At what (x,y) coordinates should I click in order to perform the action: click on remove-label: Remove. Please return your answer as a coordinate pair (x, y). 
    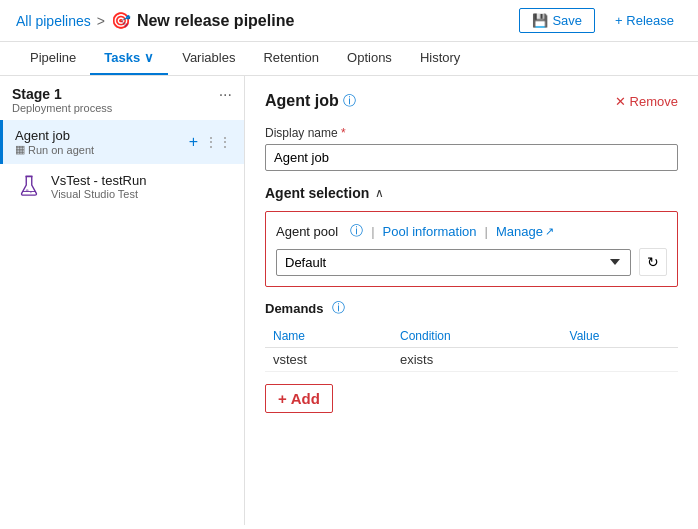
    Looking at the image, I should click on (654, 102).